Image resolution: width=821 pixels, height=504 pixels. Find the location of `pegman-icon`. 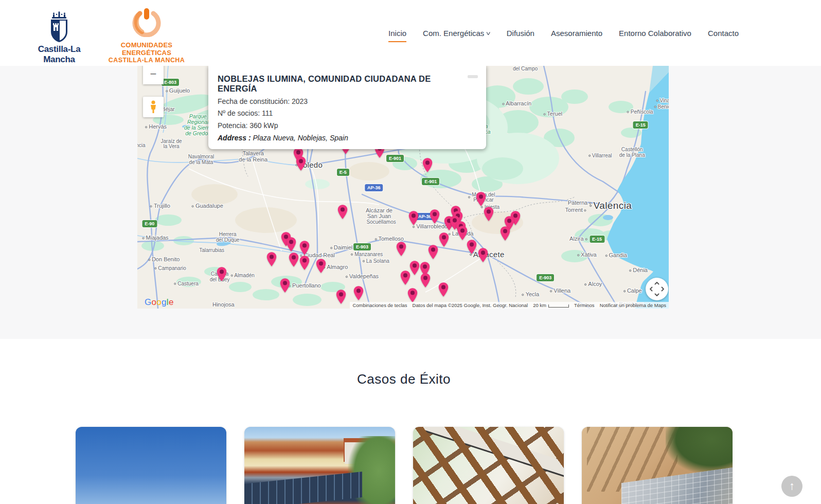

pegman-icon is located at coordinates (153, 107).